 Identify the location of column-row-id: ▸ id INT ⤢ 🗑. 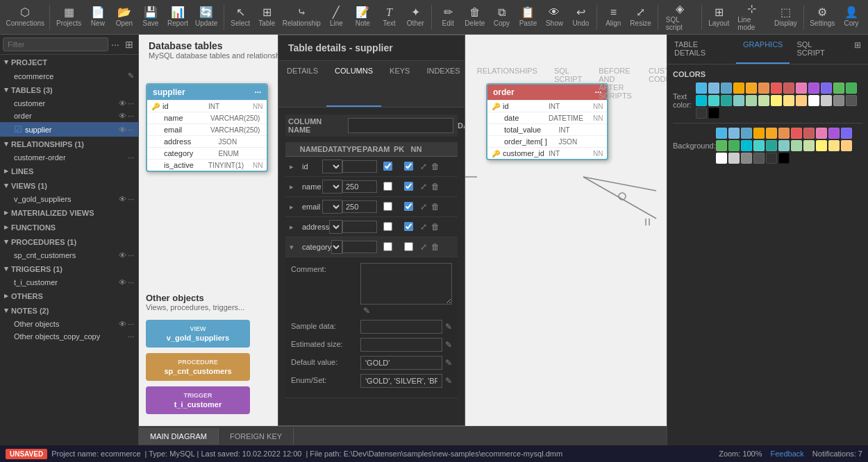
(372, 166).